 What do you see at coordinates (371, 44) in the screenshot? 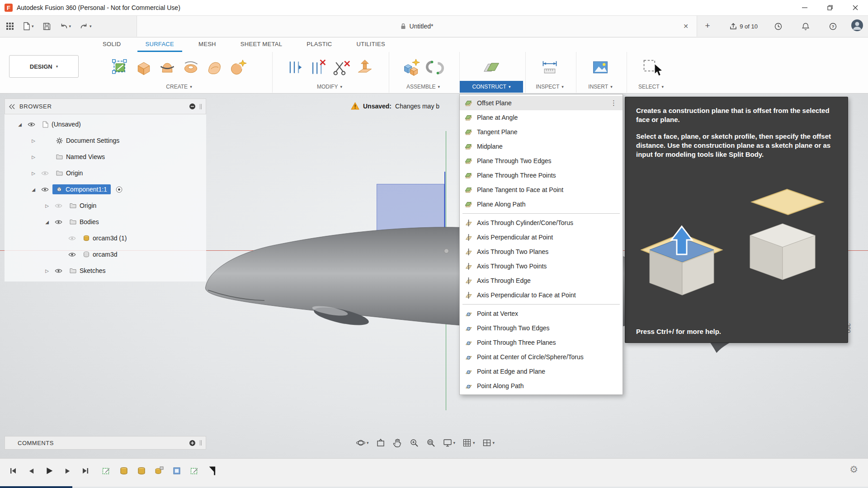
I see `tab-utilities: UTILITIES` at bounding box center [371, 44].